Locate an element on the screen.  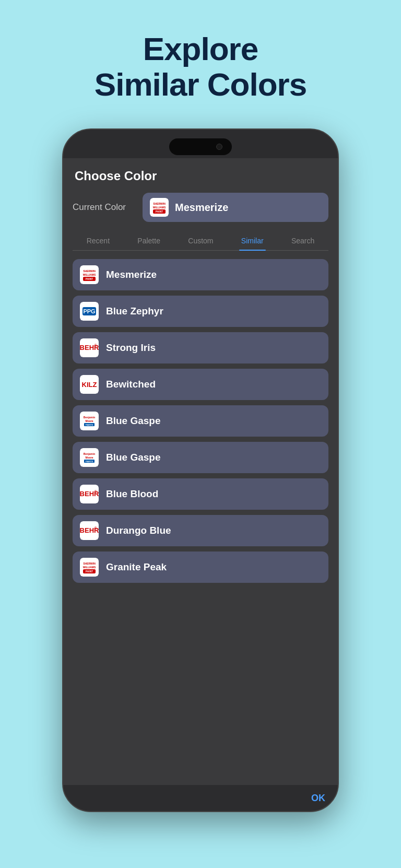
list-item: BEHR ® Strong Iris is located at coordinates (200, 348).